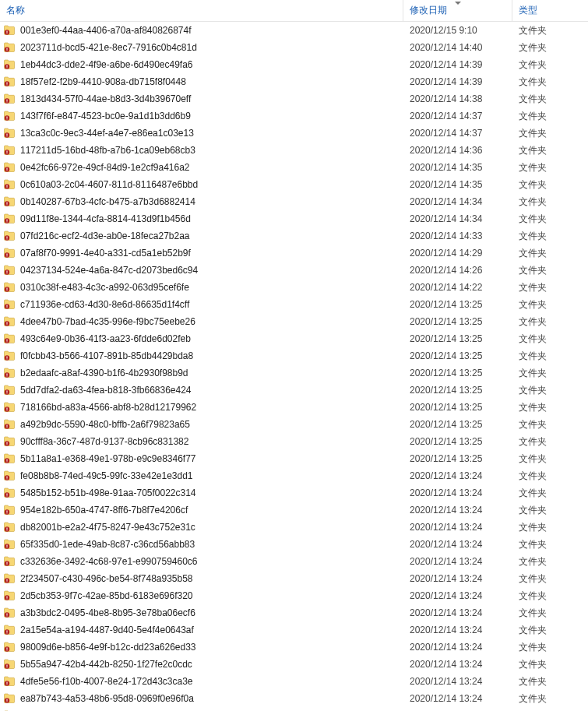  What do you see at coordinates (294, 476) in the screenshot?
I see `table-row: fe08b8b8-74ed-49c5-99fc-33e42e1e3dd12020…` at bounding box center [294, 476].